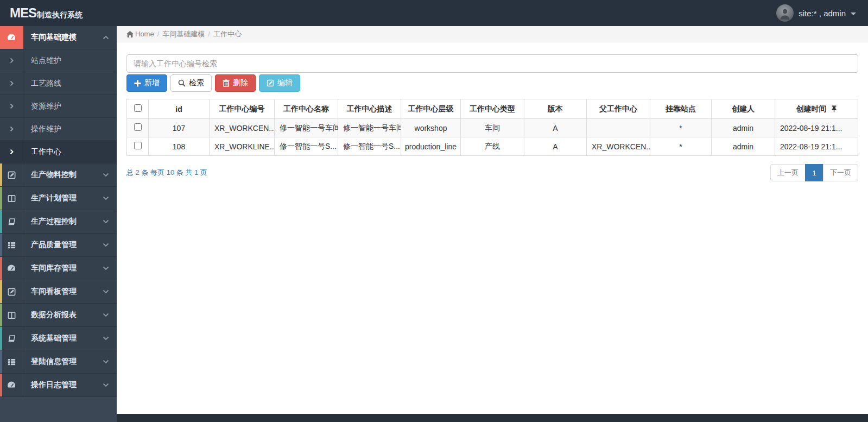 The image size is (868, 422). What do you see at coordinates (816, 109) in the screenshot?
I see `column-header-created-time: 创建时间` at bounding box center [816, 109].